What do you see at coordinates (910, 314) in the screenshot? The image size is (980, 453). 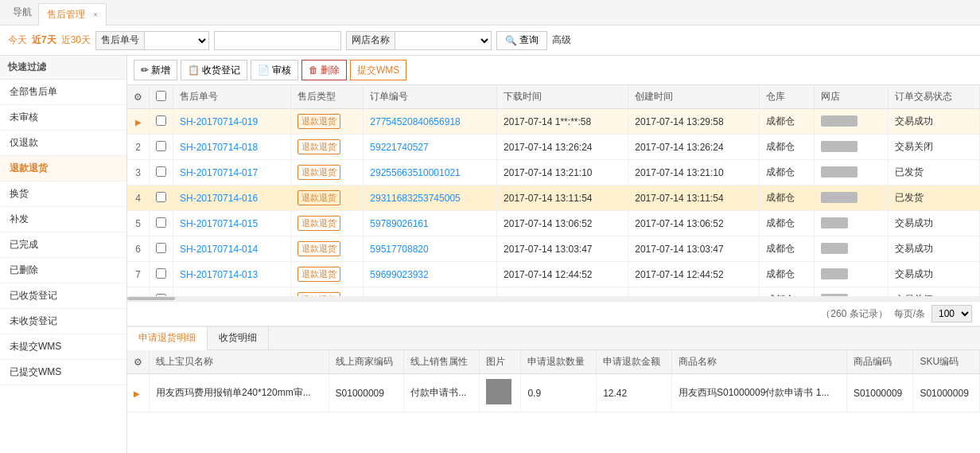 I see `per-page-label: 每页/条` at bounding box center [910, 314].